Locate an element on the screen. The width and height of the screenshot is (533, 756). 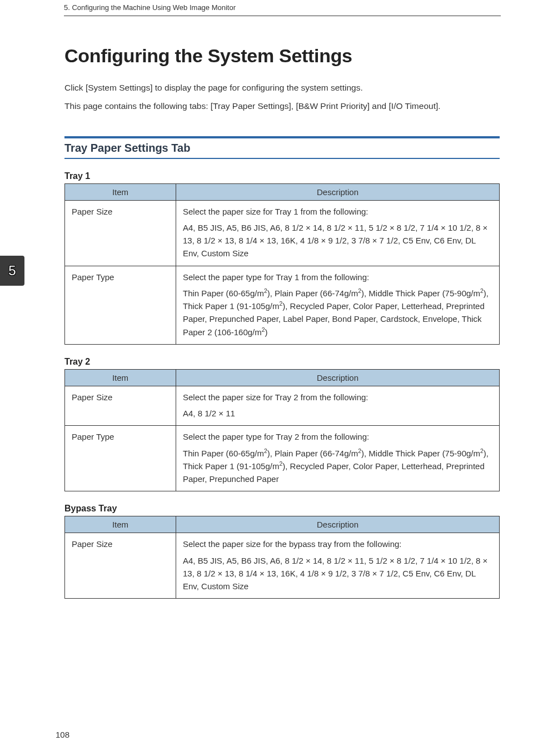
page-header: 5. Configuring the Machine Using Web Ima… is located at coordinates (282, 8).